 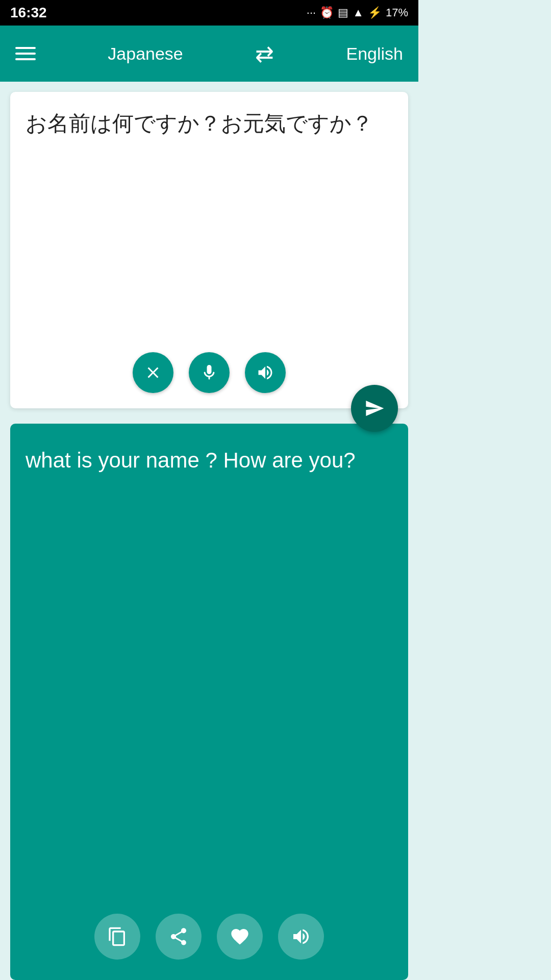 I want to click on favorite-button, so click(x=240, y=937).